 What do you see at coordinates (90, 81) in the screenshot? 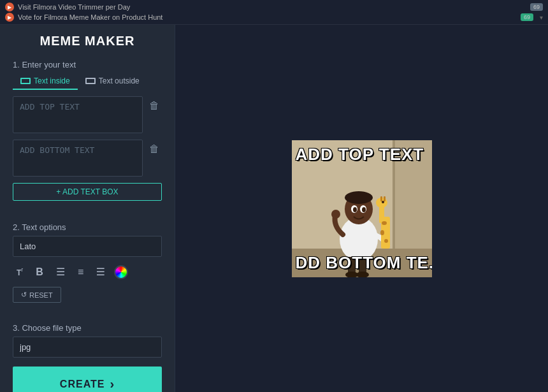
I see `text-outside-icon` at bounding box center [90, 81].